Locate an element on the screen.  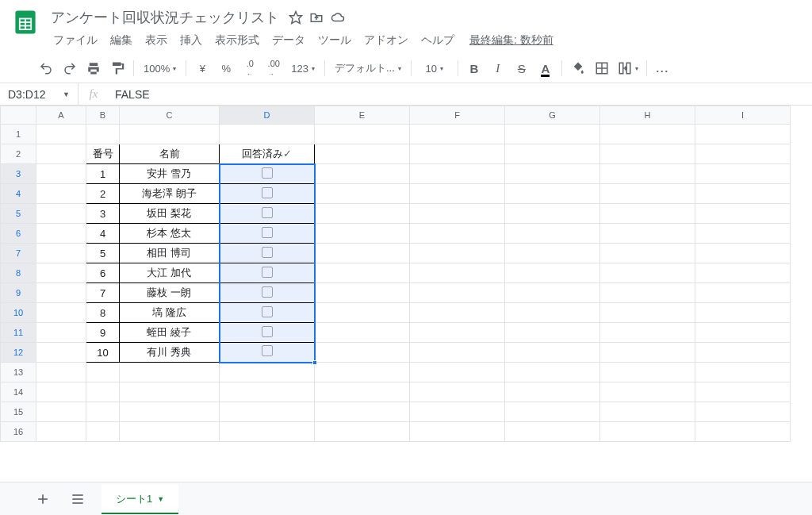
cell: 3 is located at coordinates (103, 214).